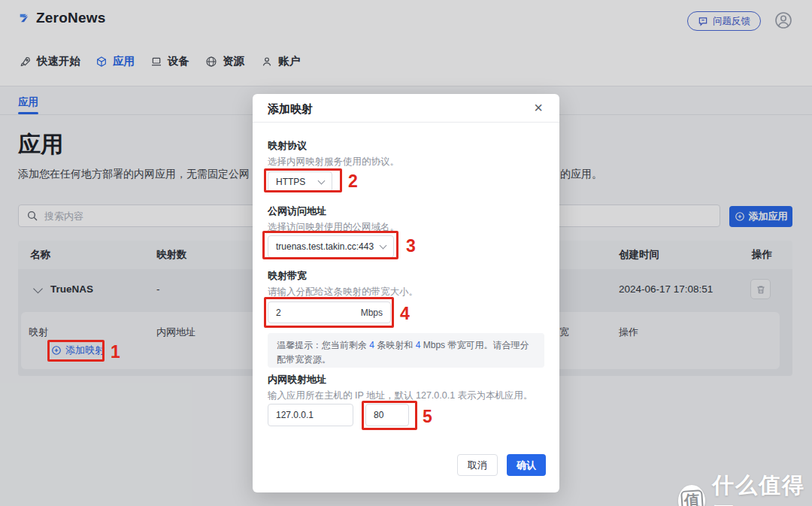 The image size is (812, 506). I want to click on cancel-button: 取消, so click(477, 465).